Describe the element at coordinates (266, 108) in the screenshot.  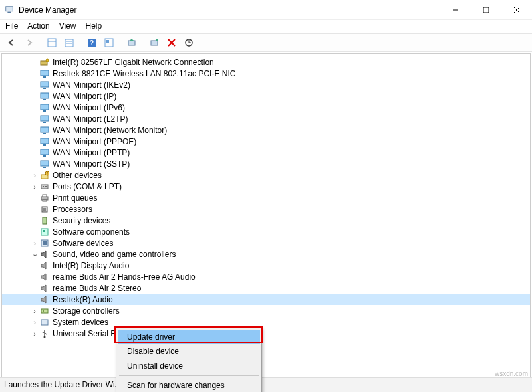
I see `device-item: WAN Miniport (IPv6)` at that location.